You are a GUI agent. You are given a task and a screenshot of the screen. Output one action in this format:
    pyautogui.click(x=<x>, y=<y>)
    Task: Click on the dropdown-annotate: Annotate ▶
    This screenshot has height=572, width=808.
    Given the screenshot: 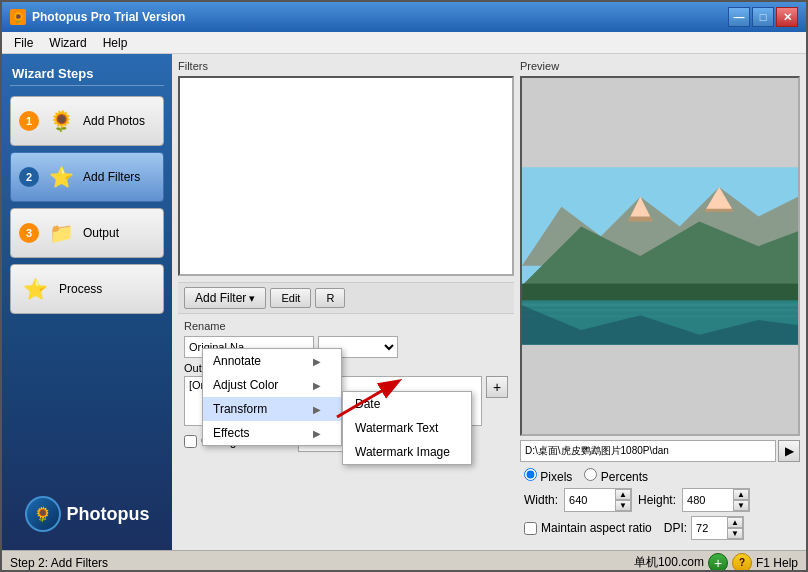 What is the action you would take?
    pyautogui.click(x=272, y=361)
    